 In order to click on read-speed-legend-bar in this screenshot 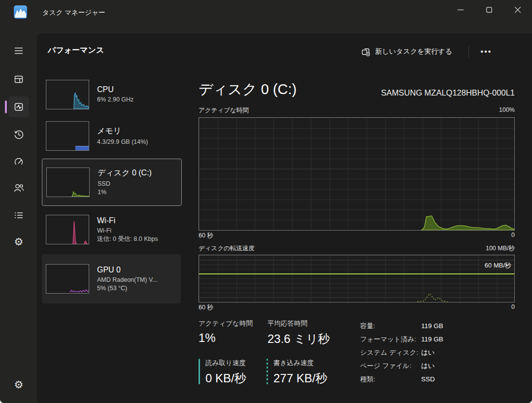, I will do `click(199, 371)`.